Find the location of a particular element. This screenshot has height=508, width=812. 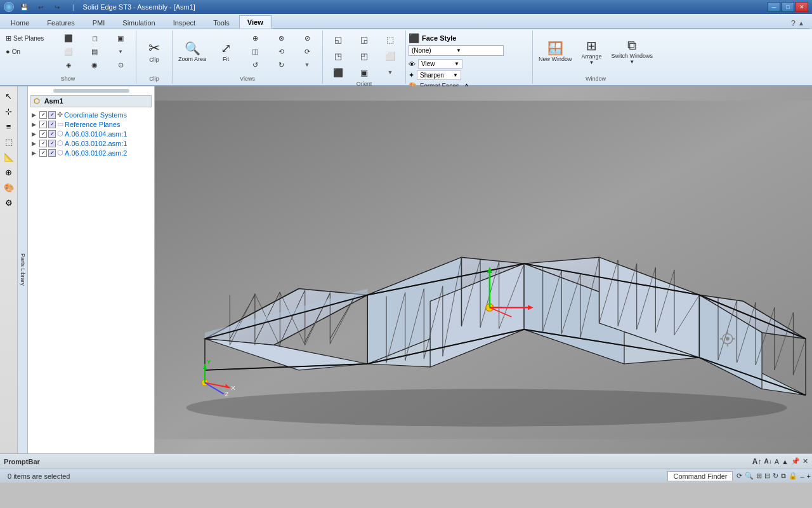

views-btn-7: ↺ is located at coordinates (255, 65).